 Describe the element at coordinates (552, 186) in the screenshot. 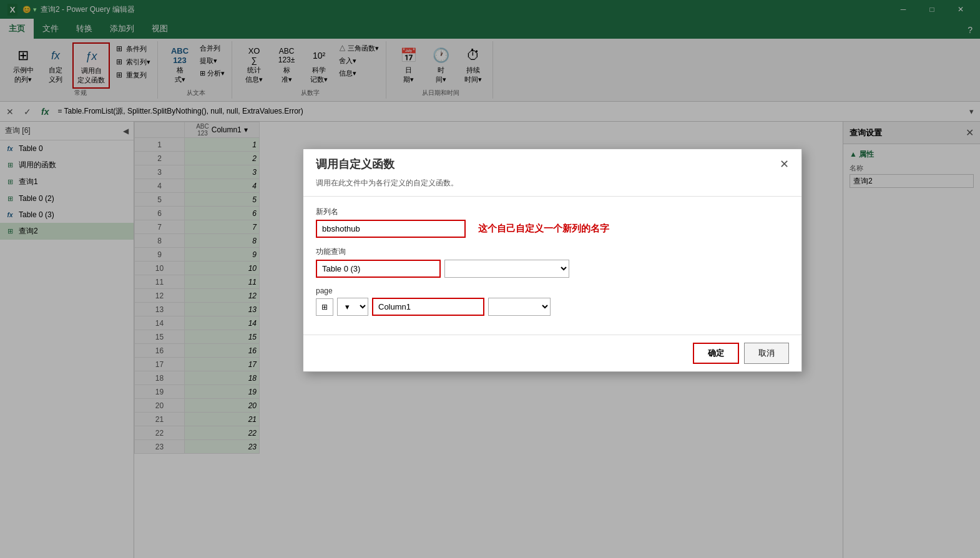

I see `modal-subtitle: 调用在此文件中为各行定义的自定义函数。` at that location.